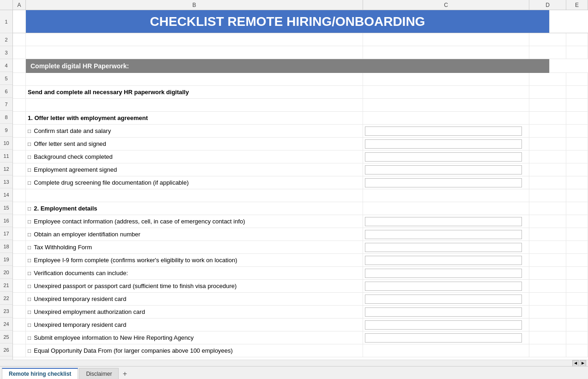  I want to click on cell-7b, so click(194, 105).